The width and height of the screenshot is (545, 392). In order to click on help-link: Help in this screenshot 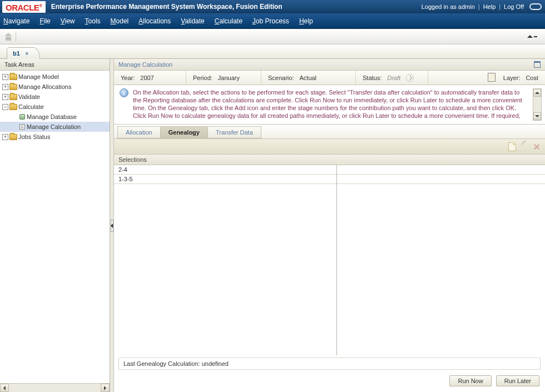, I will do `click(489, 7)`.